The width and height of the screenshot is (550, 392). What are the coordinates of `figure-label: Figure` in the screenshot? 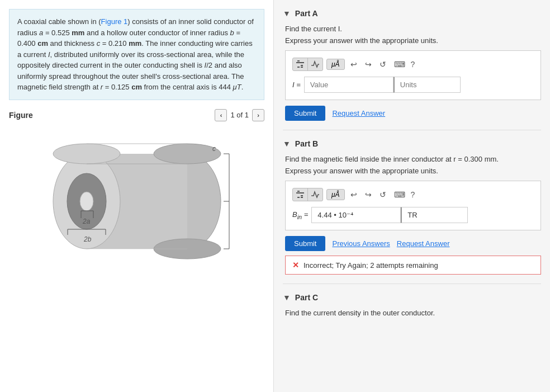 It's located at (21, 115).